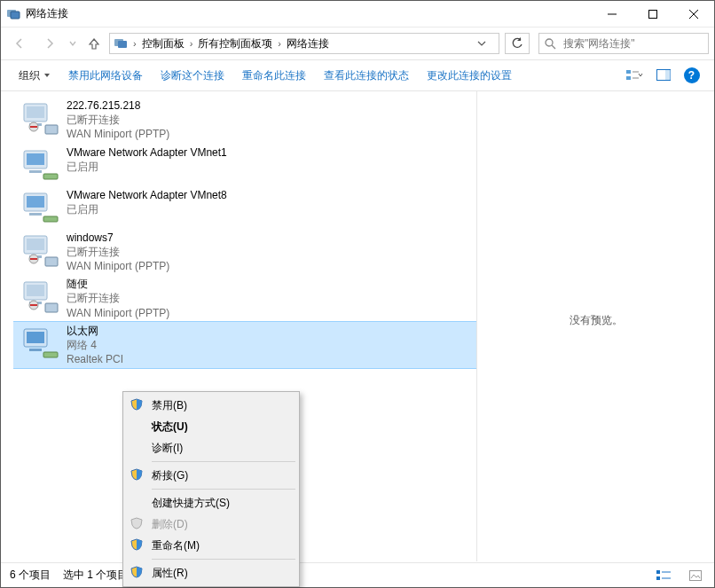 The height and width of the screenshot is (588, 715). What do you see at coordinates (96, 575) in the screenshot?
I see `status-selection: 选中 1 个项目` at bounding box center [96, 575].